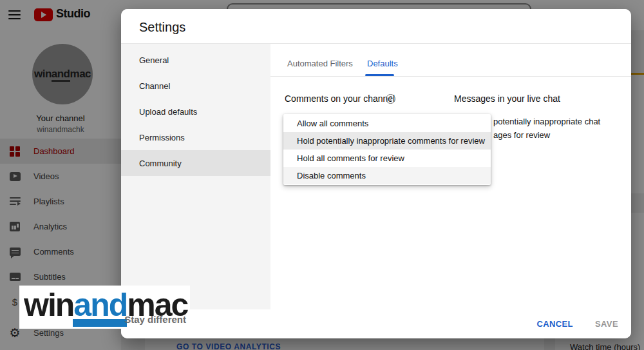 Image resolution: width=644 pixels, height=350 pixels. Describe the element at coordinates (376, 324) in the screenshot. I see `dialog-footer: CANCEL SAVE` at that location.